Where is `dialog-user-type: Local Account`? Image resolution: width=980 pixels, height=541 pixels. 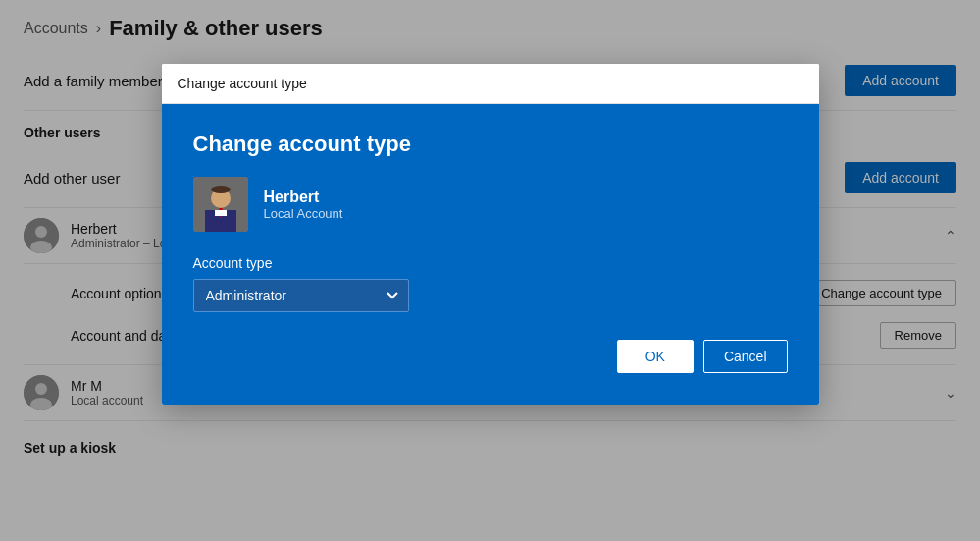 dialog-user-type: Local Account is located at coordinates (304, 214).